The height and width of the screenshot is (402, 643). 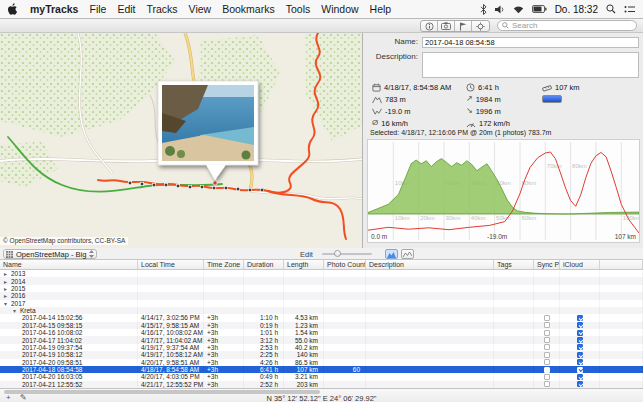 What do you see at coordinates (171, 264) in the screenshot?
I see `column-header-local-time: Local Time` at bounding box center [171, 264].